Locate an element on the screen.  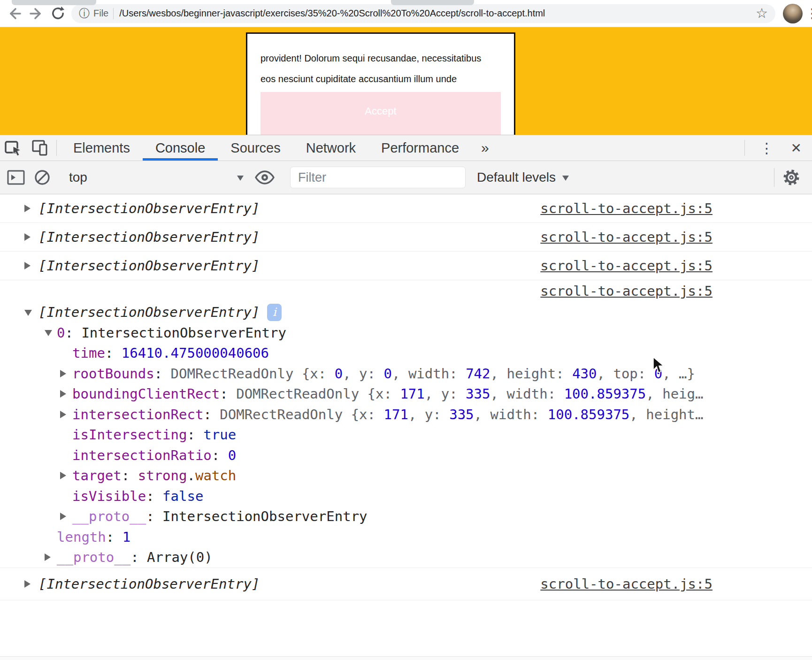
console-log-entry: scroll-to-accept.js:5 is located at coordinates (406, 291).